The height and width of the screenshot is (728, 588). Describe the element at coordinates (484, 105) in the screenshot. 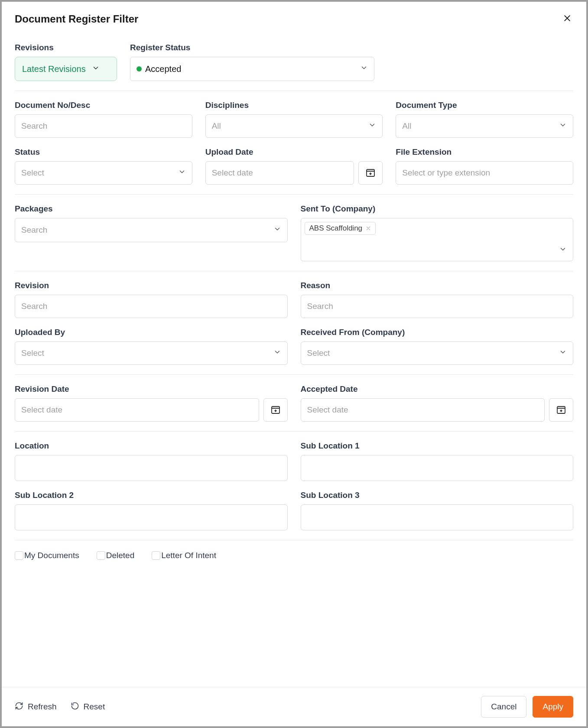

I see `doc-type-label: Document Type` at that location.